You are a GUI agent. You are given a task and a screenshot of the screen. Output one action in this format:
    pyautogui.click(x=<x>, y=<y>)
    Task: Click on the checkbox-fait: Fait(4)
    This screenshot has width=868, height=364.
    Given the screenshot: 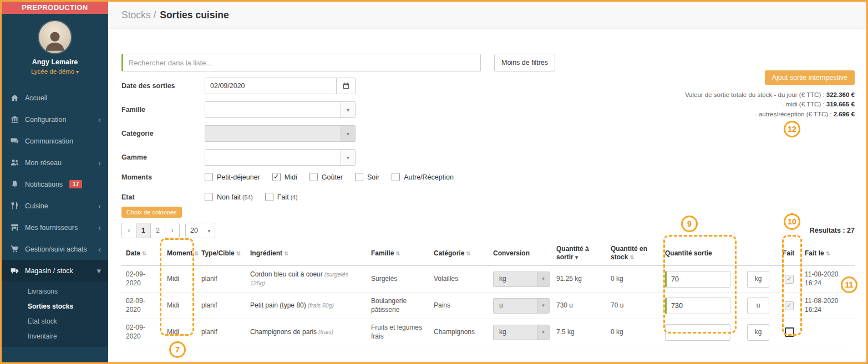 What is the action you would take?
    pyautogui.click(x=282, y=197)
    